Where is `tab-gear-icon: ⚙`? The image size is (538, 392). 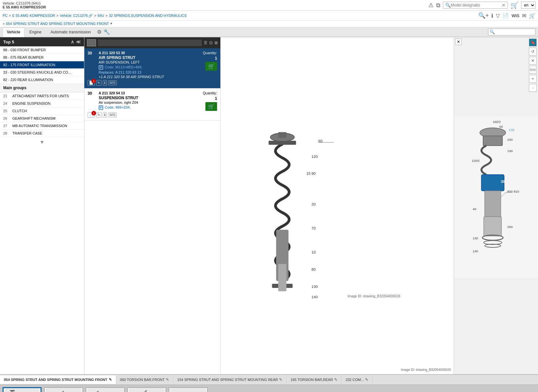 tab-gear-icon: ⚙ is located at coordinates (99, 32).